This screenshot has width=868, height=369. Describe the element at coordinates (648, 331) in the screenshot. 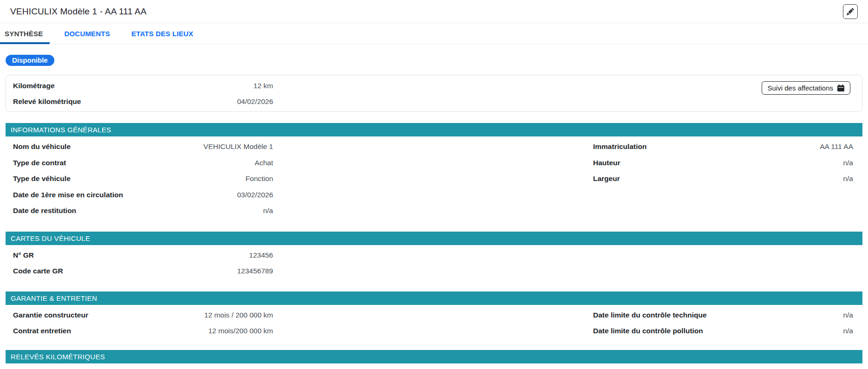

I see `date-limite-controle-pollution-label: Date limite du contrôle pollution` at that location.